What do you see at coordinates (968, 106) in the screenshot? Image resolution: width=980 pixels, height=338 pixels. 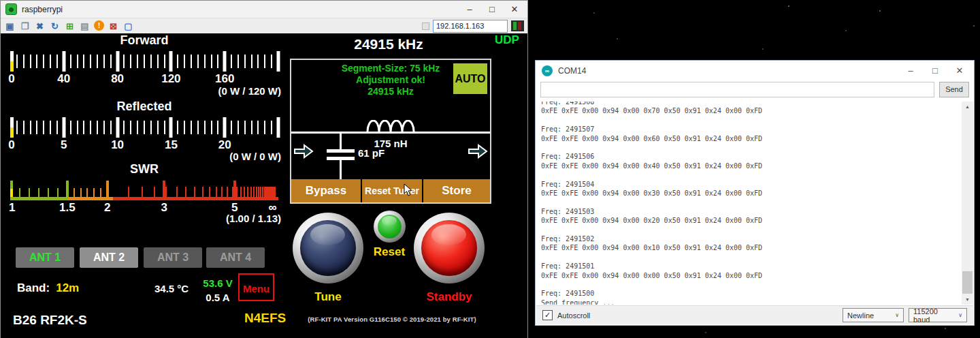 I see `scroll-up-icon: ▲` at bounding box center [968, 106].